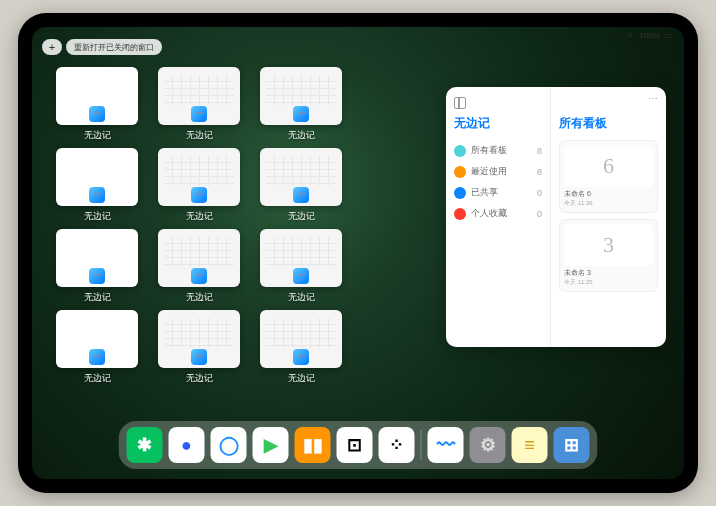 The height and width of the screenshot is (506, 716). Describe the element at coordinates (653, 98) in the screenshot. I see `more-icon: ⋯` at that location.